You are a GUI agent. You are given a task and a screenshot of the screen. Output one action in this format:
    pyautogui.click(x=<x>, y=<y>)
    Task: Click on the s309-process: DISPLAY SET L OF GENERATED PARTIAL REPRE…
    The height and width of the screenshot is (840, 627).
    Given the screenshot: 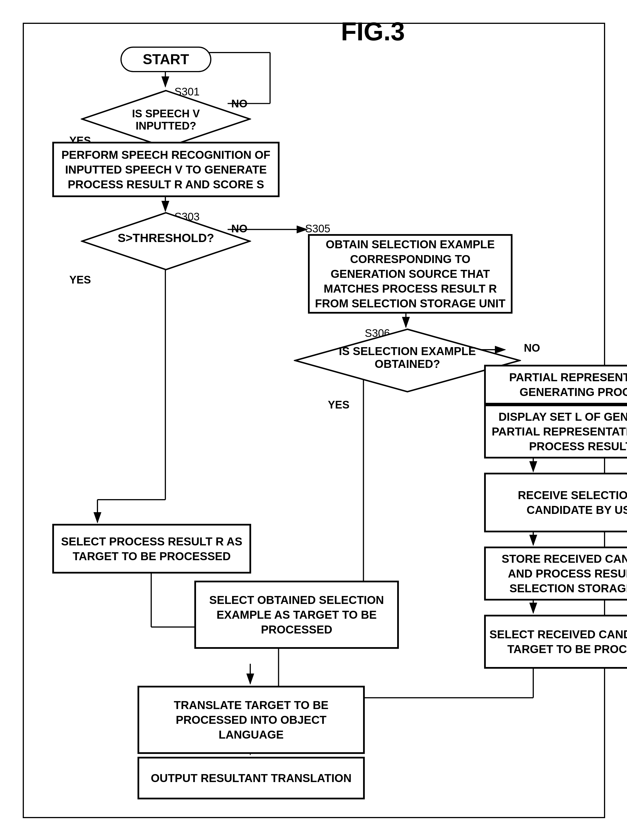 What is the action you would take?
    pyautogui.click(x=556, y=431)
    